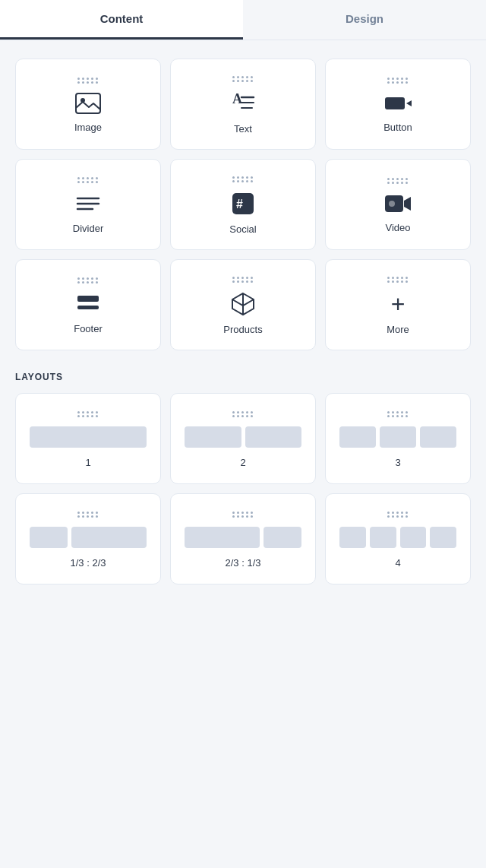  Describe the element at coordinates (398, 128) in the screenshot. I see `block-button-label: Button` at that location.